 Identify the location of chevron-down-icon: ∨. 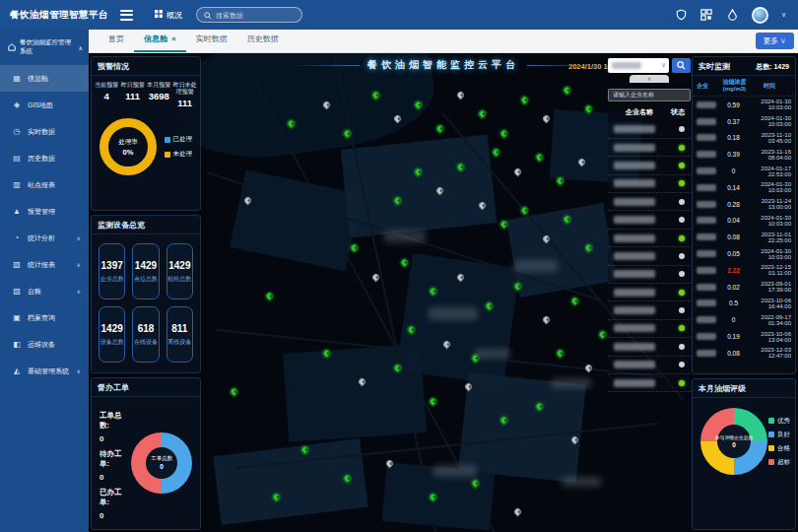
(784, 15).